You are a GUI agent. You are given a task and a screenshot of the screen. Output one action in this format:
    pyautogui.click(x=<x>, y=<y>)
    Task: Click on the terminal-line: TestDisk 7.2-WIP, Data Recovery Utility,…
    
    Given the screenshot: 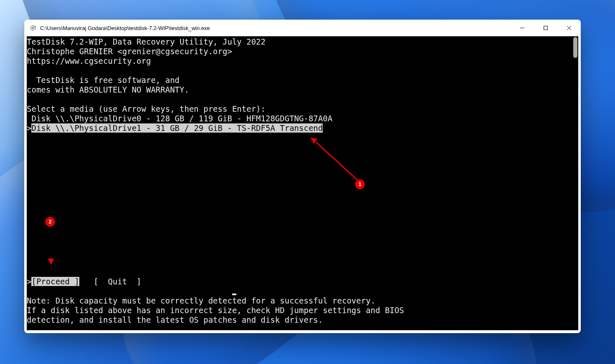 What is the action you would take?
    pyautogui.click(x=300, y=42)
    